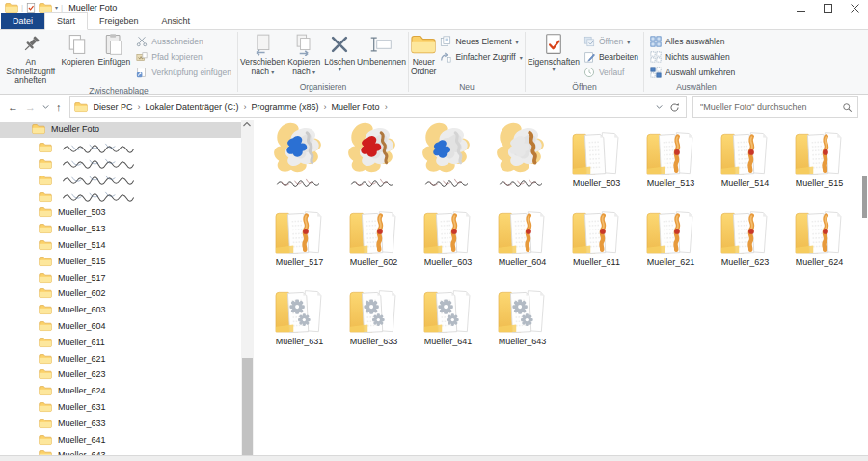  Describe the element at coordinates (121, 326) in the screenshot. I see `sidebar-folder-item: Mueller_604` at that location.